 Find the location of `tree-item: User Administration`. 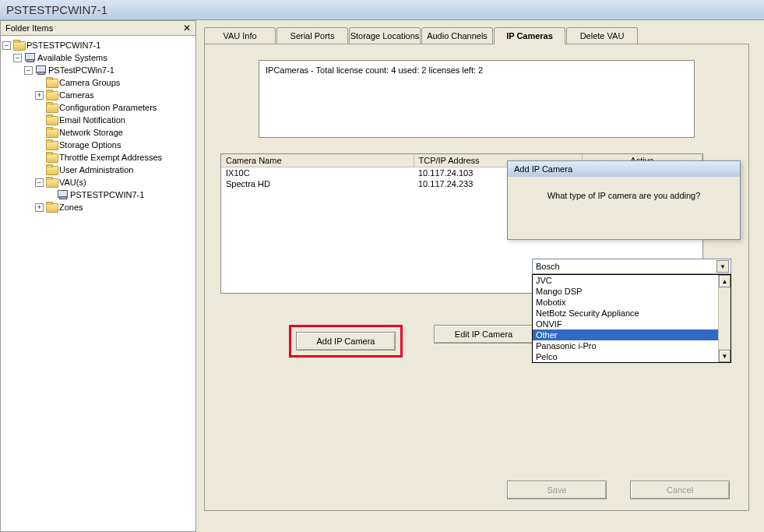

tree-item: User Administration is located at coordinates (98, 170).